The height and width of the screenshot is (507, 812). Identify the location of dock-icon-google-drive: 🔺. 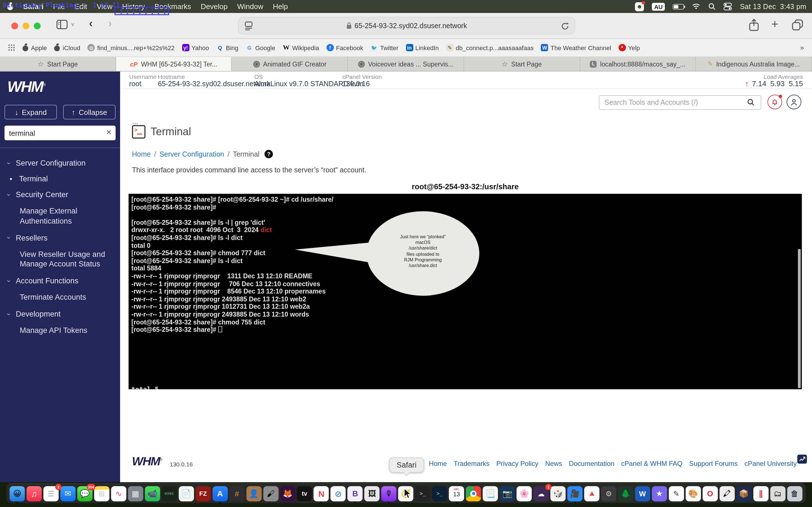
(592, 494).